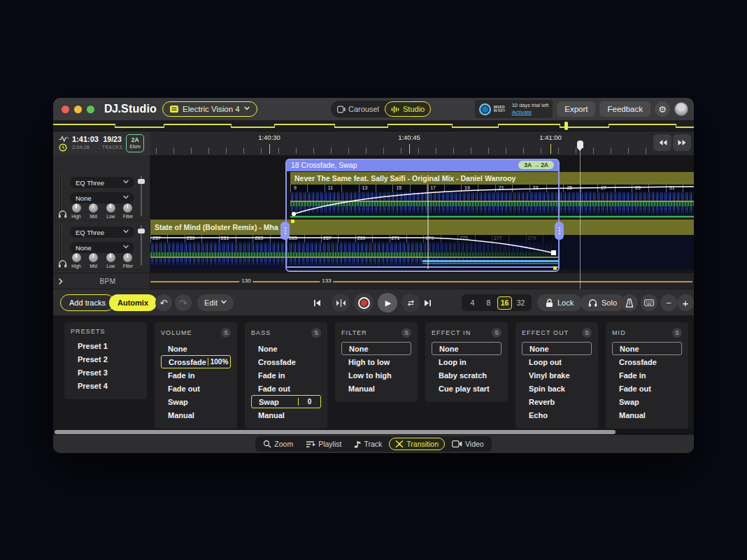 The width and height of the screenshot is (747, 560). I want to click on loop-button, so click(411, 303).